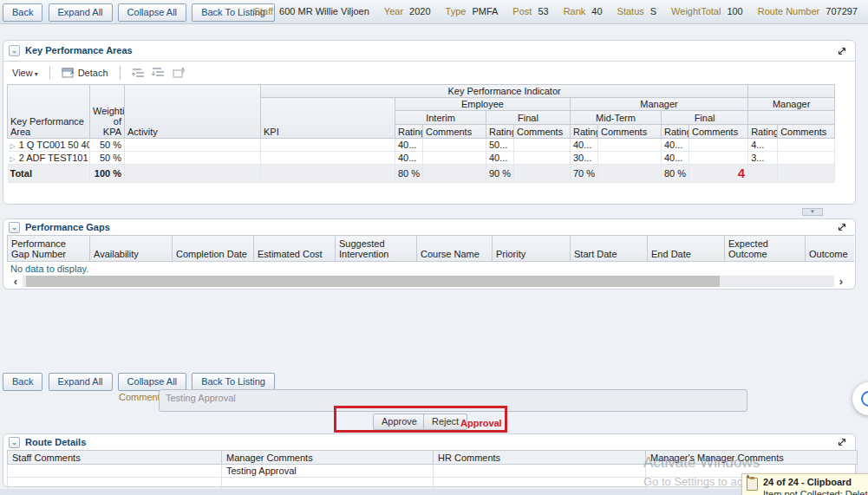 The height and width of the screenshot is (495, 868). I want to click on top-toolbar: Back Expand All Collapse All Back To Lis…, so click(434, 12).